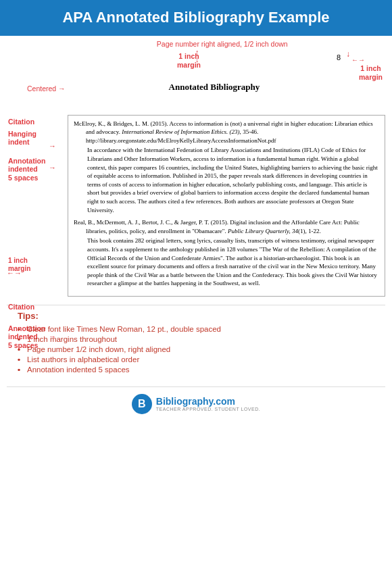 This screenshot has height=577, width=392. I want to click on down-arrow-indicator: ↓, so click(348, 54).